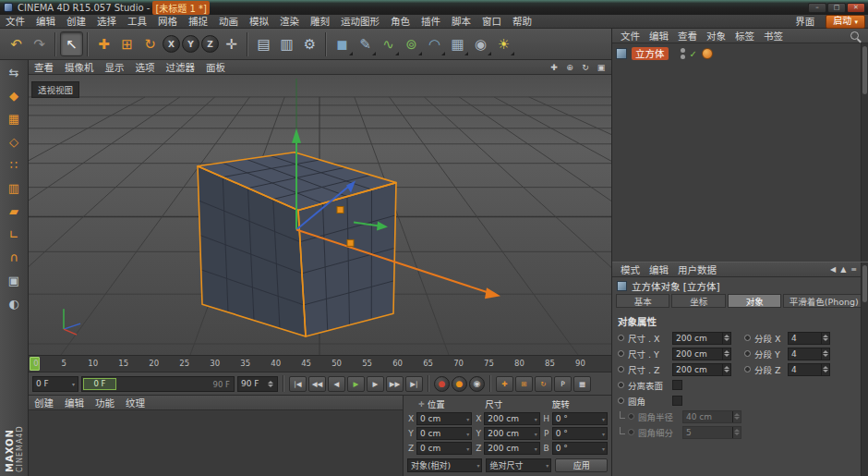 This screenshot has height=476, width=868. I want to click on menubar-item: 运动图形, so click(360, 22).